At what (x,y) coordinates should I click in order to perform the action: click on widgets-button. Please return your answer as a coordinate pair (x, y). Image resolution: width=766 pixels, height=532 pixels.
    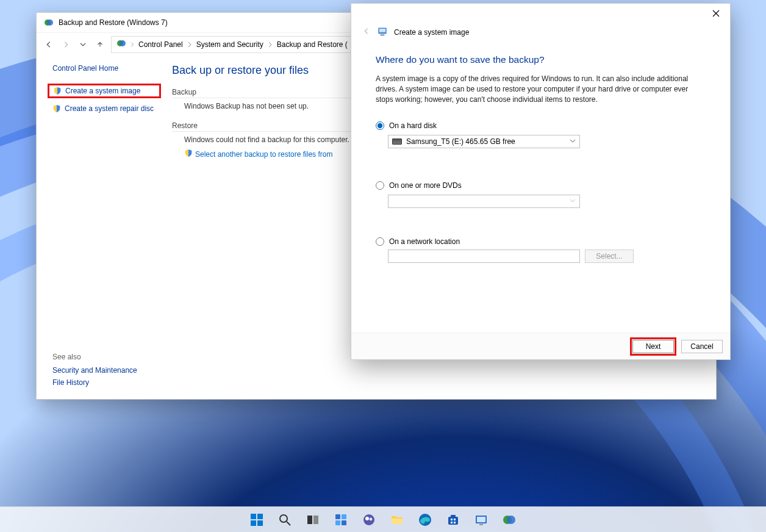
    Looking at the image, I should click on (341, 520).